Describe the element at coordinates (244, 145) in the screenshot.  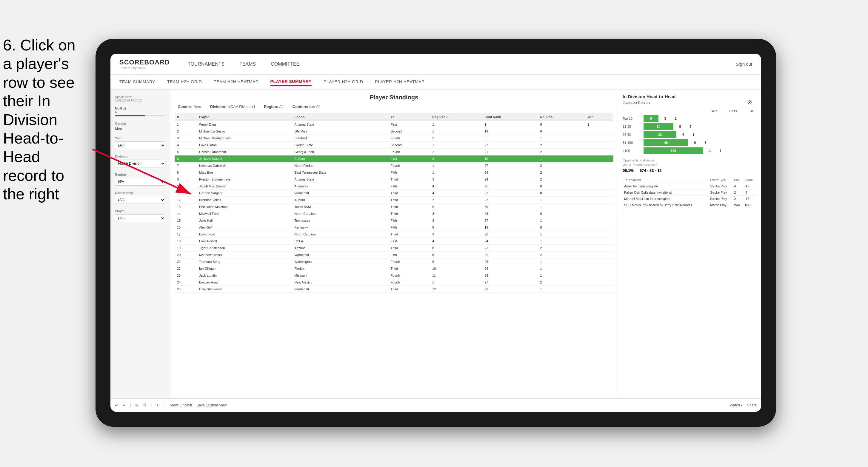
I see `cell-player: Luke Claton` at that location.